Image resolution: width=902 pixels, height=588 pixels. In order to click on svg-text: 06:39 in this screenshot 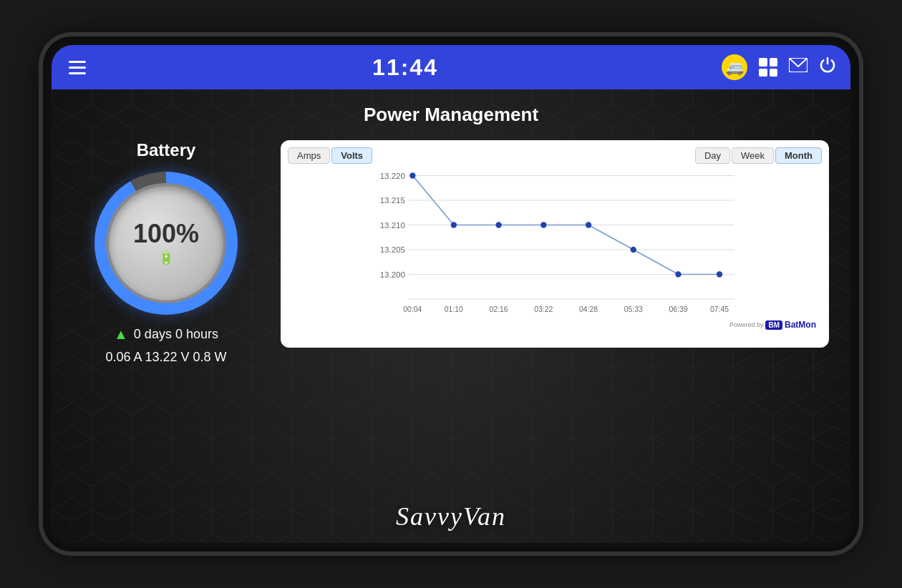, I will do `click(678, 309)`.